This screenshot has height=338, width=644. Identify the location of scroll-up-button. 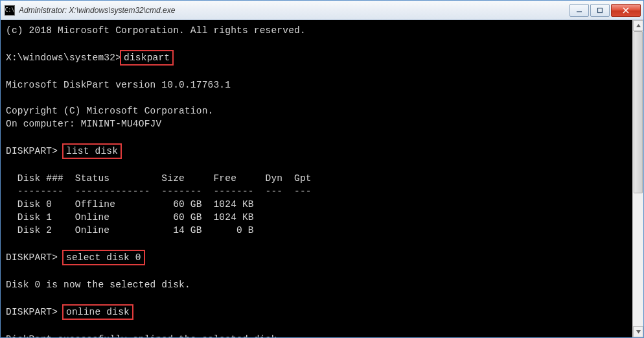
(638, 26).